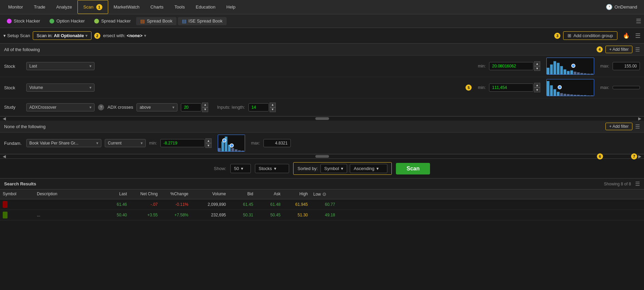 Image resolution: width=644 pixels, height=290 pixels. I want to click on filter-group-1-header: All of the following 4 + Add filter ☰, so click(322, 50).